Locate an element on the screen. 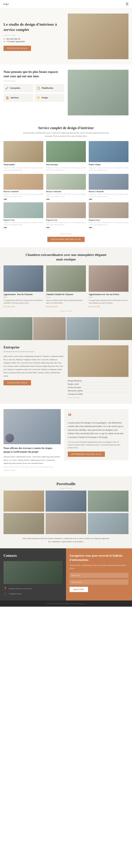 The height and width of the screenshot is (868, 132). enterprise-image-caption: Image de freepik is located at coordinates (98, 398).